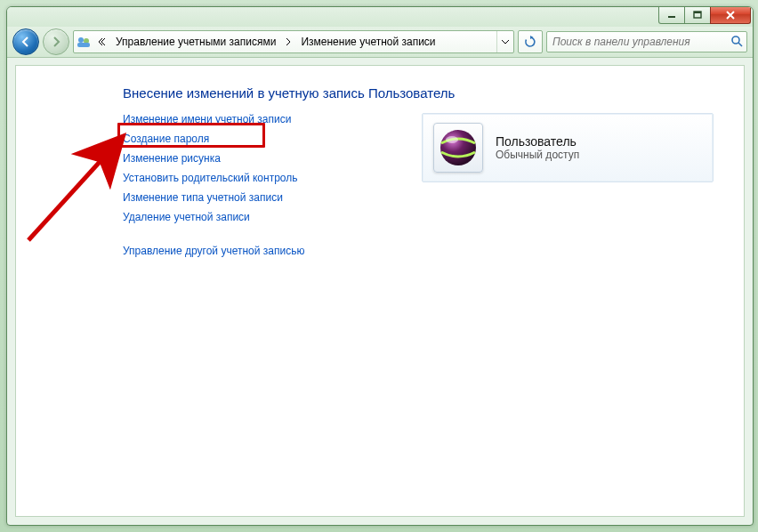 This screenshot has height=532, width=758. I want to click on task-list: Изменение имени учетной записи Создание …, so click(261, 185).